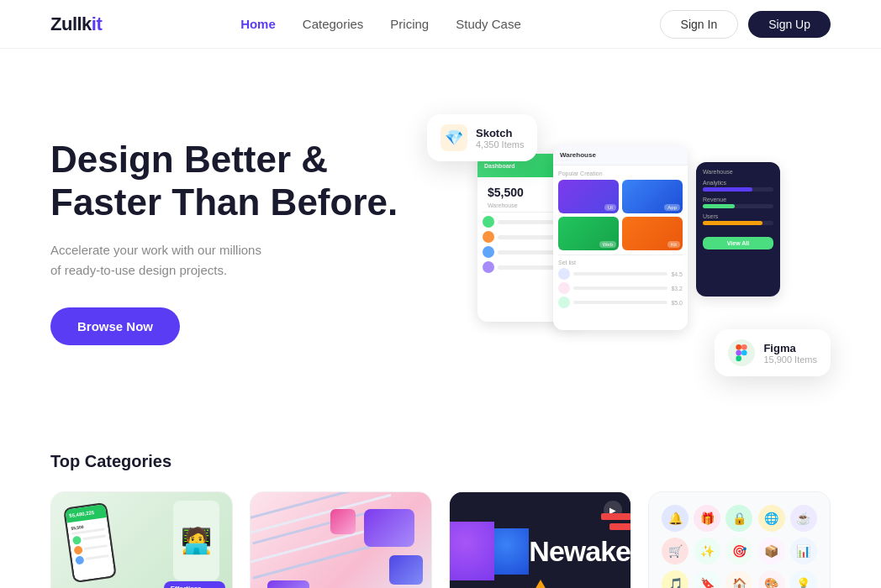  What do you see at coordinates (227, 242) in the screenshot?
I see `hero-left: Design Better & Faster Than Before. Acce…` at bounding box center [227, 242].